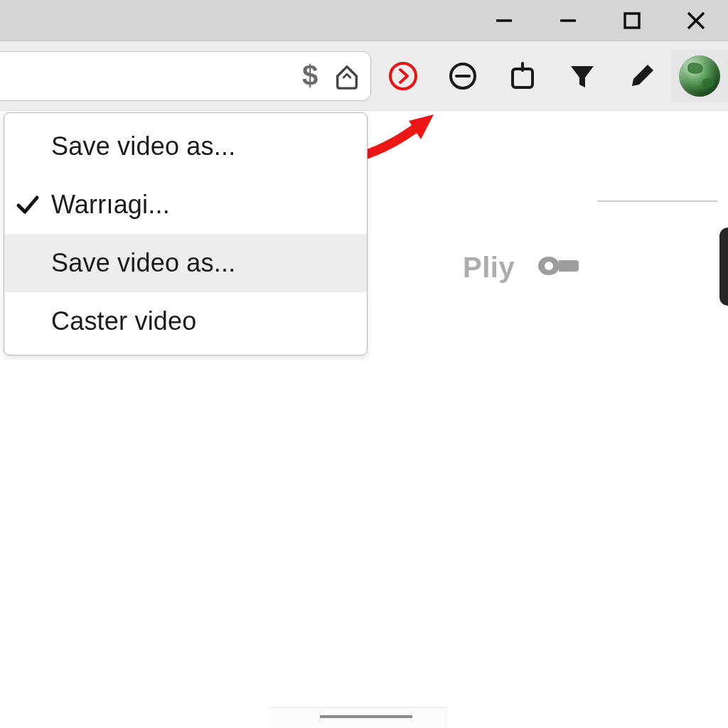 The width and height of the screenshot is (728, 728). Describe the element at coordinates (658, 201) in the screenshot. I see `divider-line` at that location.